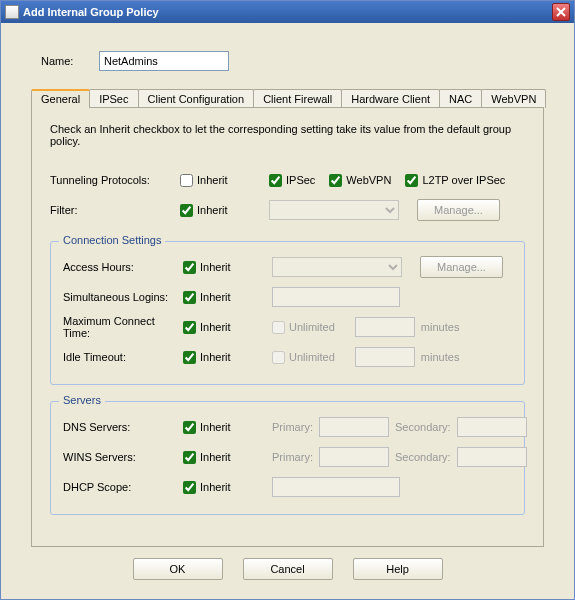 The width and height of the screenshot is (575, 600). Describe the element at coordinates (390, 98) in the screenshot. I see `tab-hardware-client: Hardware Client` at that location.